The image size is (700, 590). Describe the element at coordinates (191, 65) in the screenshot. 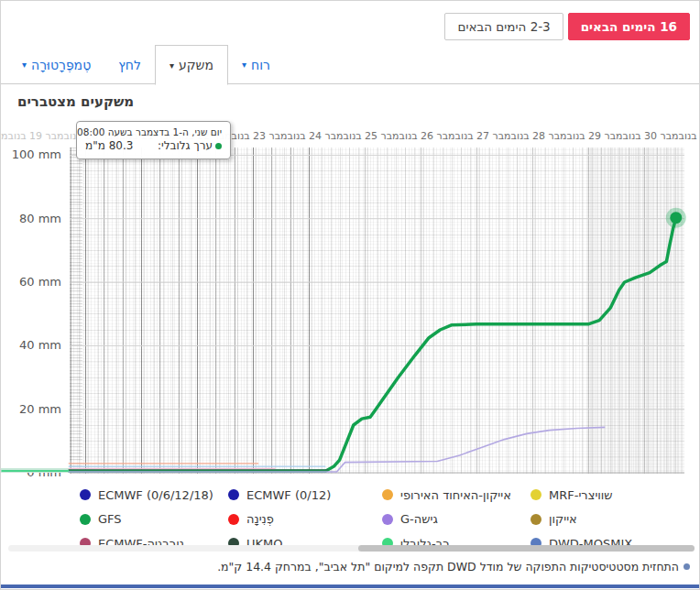

I see `tab-precipitation: ▾משקע` at that location.